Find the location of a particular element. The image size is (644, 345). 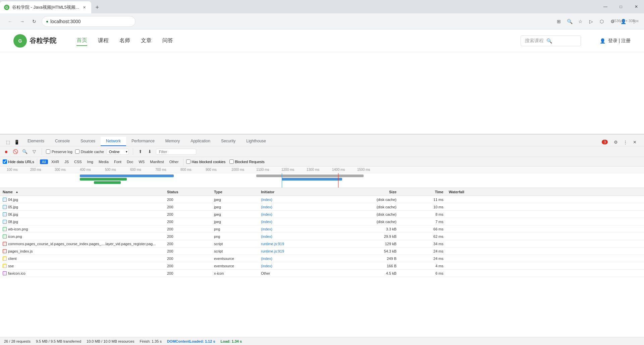

tab-performance: Performance is located at coordinates (143, 141).